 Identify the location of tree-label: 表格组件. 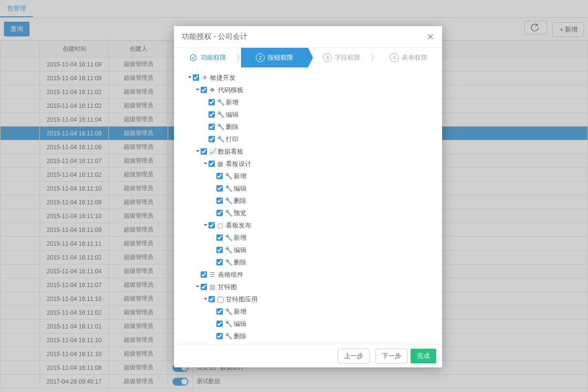
(231, 275).